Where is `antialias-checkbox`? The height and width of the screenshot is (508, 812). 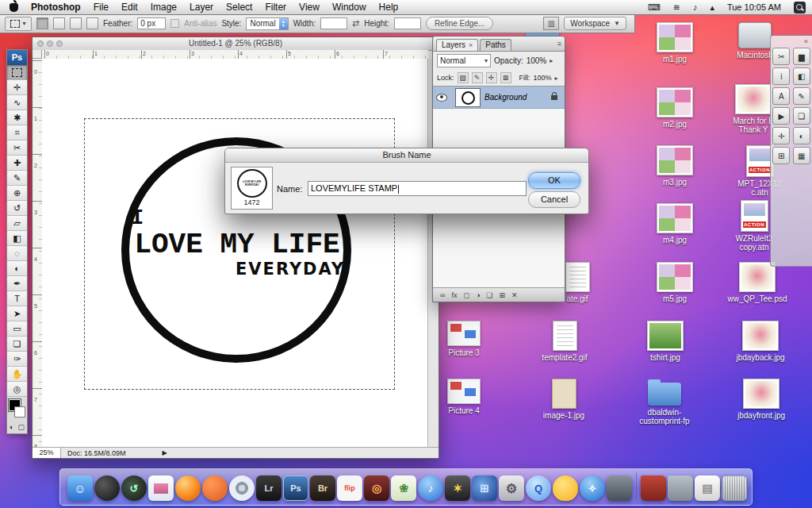 antialias-checkbox is located at coordinates (174, 24).